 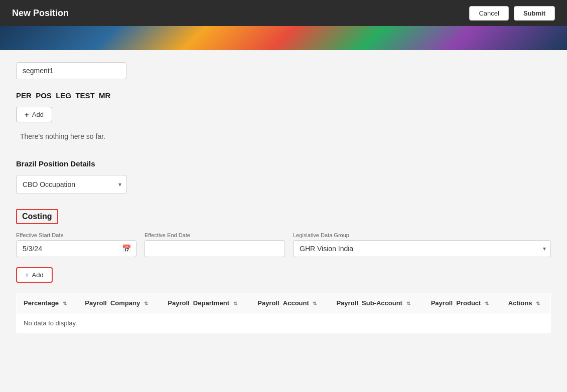 What do you see at coordinates (146, 304) in the screenshot?
I see `payroll-company-sort-icon: ⇅` at bounding box center [146, 304].